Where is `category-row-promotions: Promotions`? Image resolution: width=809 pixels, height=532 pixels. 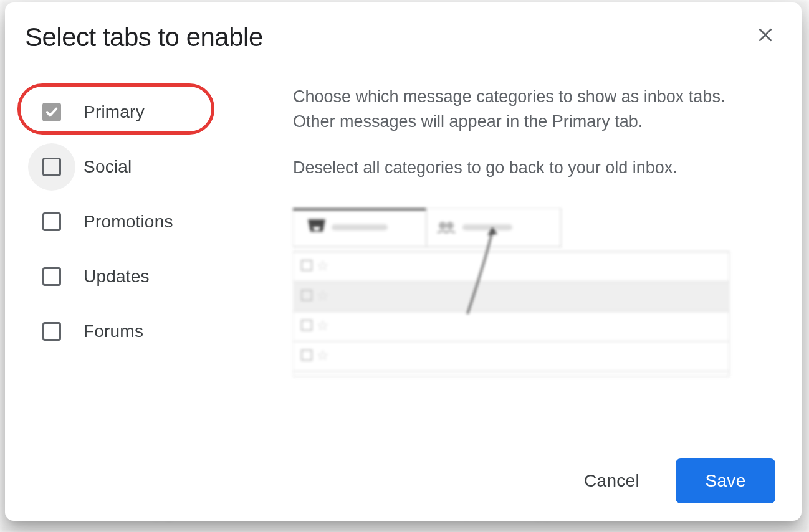
category-row-promotions: Promotions is located at coordinates (159, 222).